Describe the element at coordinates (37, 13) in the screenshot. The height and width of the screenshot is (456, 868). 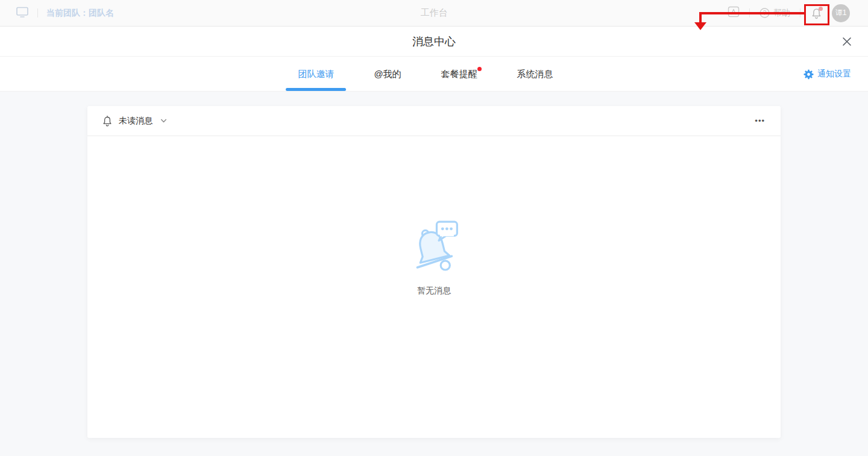
I see `divider` at that location.